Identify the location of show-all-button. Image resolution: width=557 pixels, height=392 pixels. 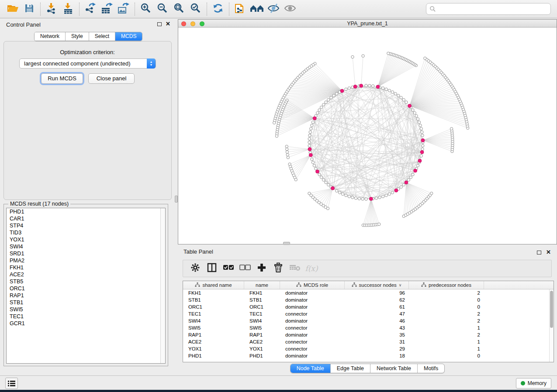
(290, 9).